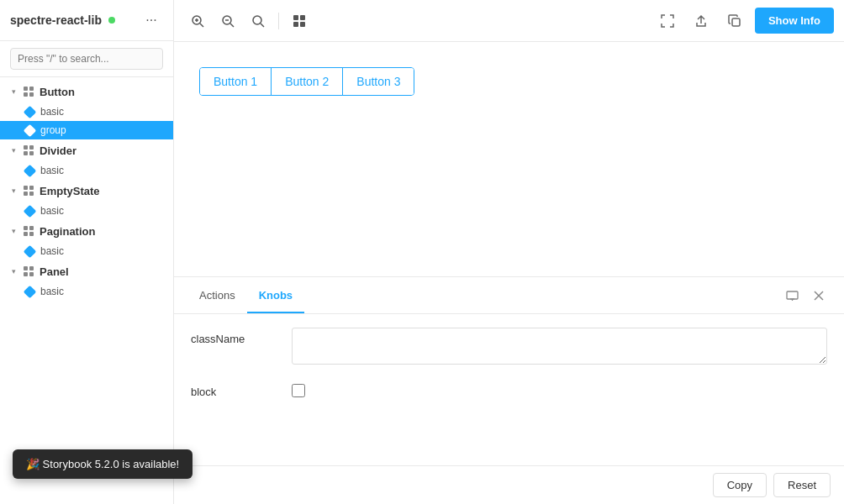 This screenshot has height=504, width=844. Describe the element at coordinates (87, 20) in the screenshot. I see `sidebar-header: spectre-react-lib ···` at that location.